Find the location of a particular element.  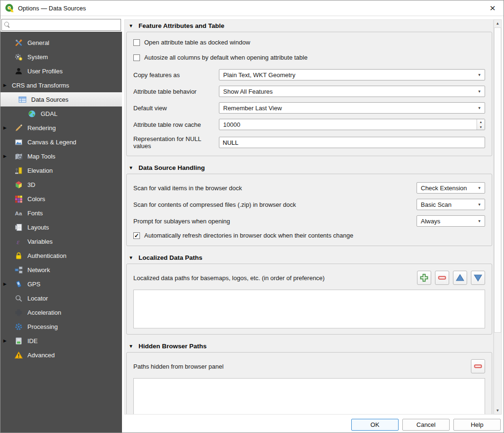

sidebar-item-colors: Colors is located at coordinates (61, 199).